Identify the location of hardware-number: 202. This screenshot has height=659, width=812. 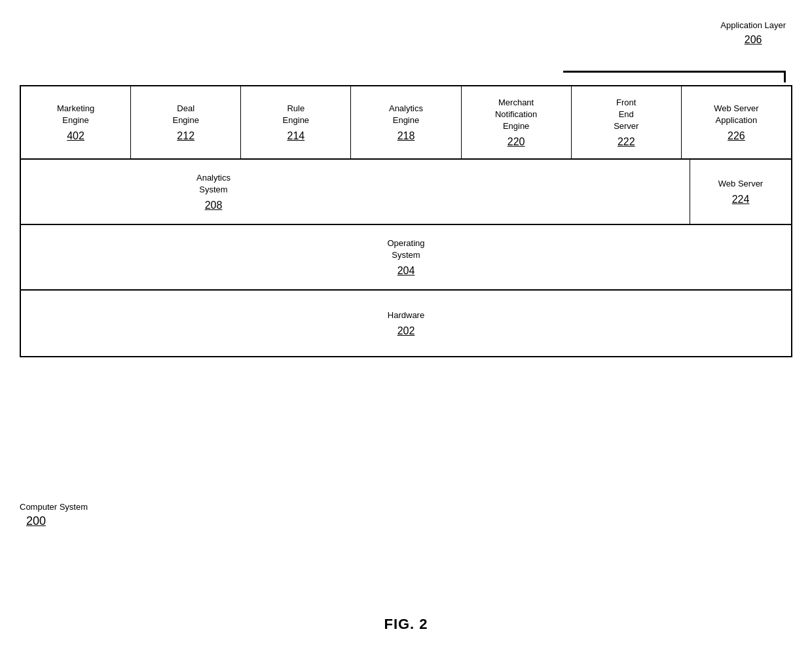
(406, 331).